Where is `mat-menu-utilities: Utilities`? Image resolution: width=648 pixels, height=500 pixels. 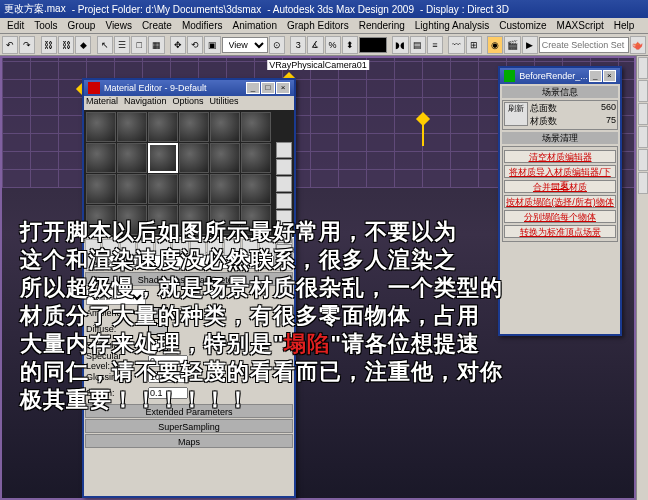
mat-menu-utilities: Utilities is located at coordinates (224, 103).